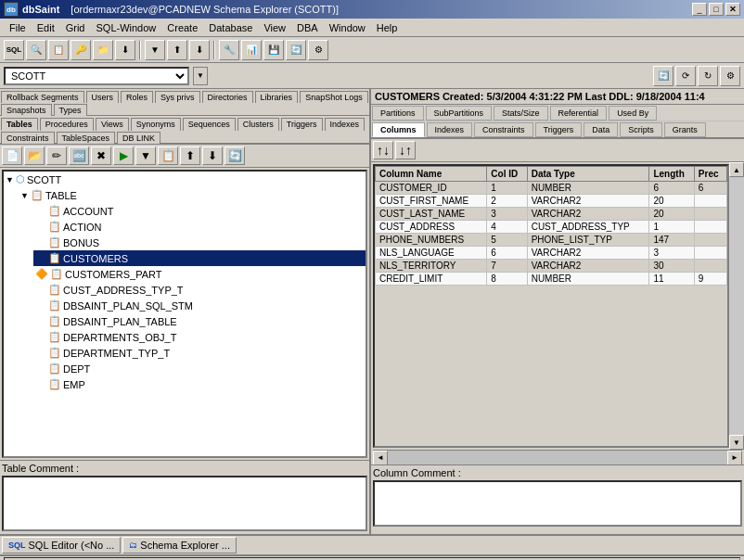  What do you see at coordinates (137, 96) in the screenshot?
I see `tab-roles: Roles` at bounding box center [137, 96].